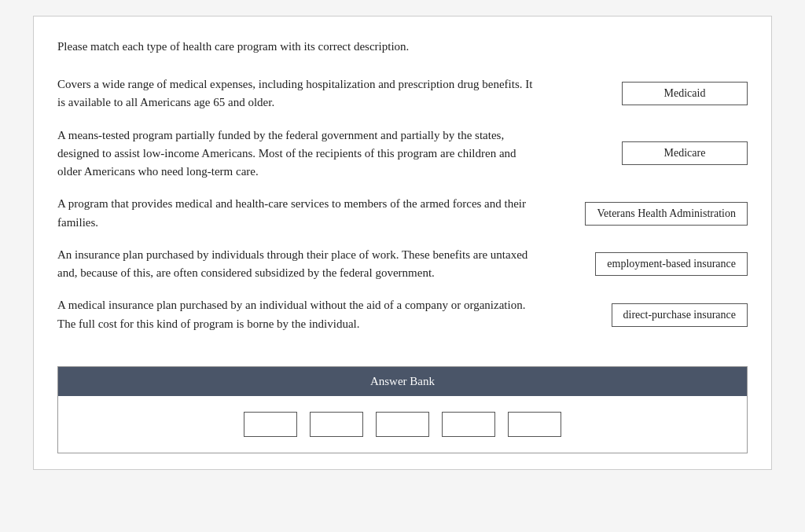 The image size is (805, 532). Describe the element at coordinates (667, 214) in the screenshot. I see `answer-box-3: Veterans Health Administration` at that location.